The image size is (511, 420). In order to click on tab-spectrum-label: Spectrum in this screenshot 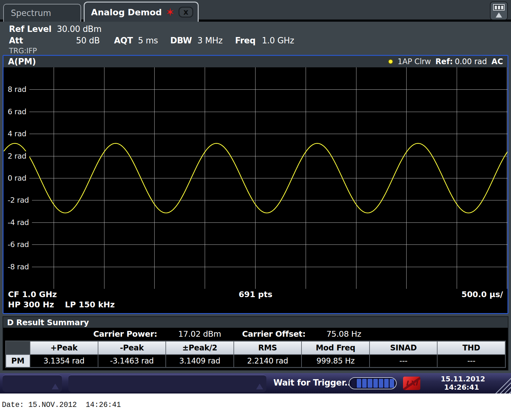, I will do `click(31, 13)`.